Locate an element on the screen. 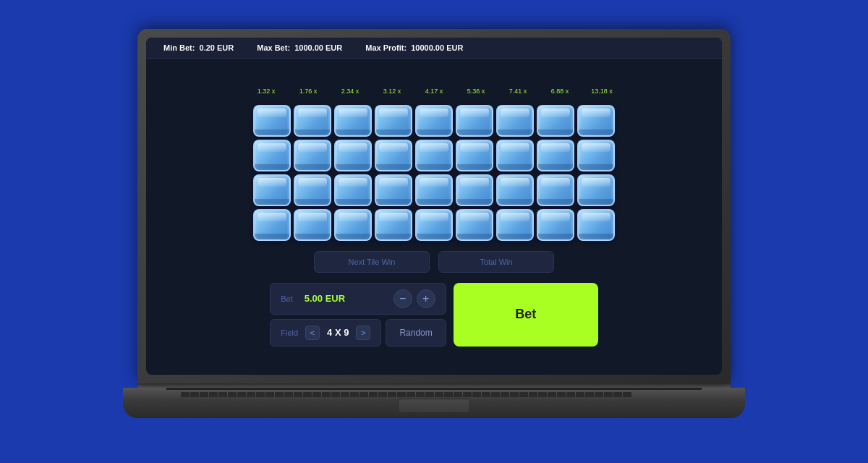 The image size is (868, 463). max-bet-label: Max Bet: is located at coordinates (273, 48).